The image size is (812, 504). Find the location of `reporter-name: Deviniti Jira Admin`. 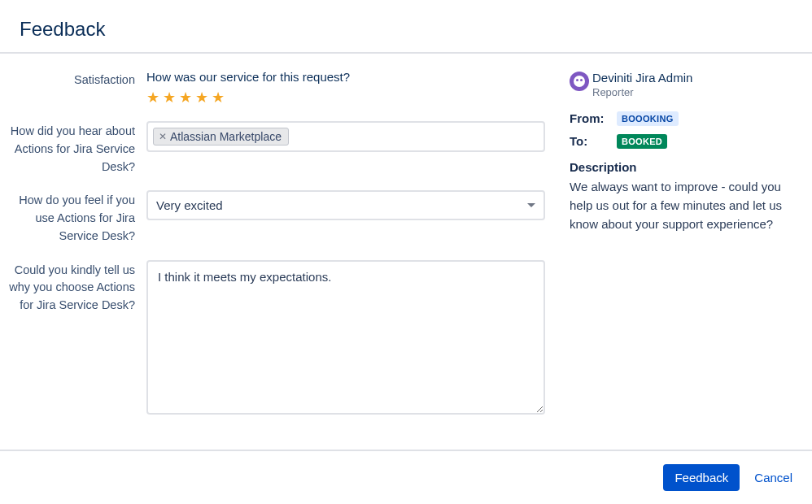

reporter-name: Deviniti Jira Admin is located at coordinates (643, 78).